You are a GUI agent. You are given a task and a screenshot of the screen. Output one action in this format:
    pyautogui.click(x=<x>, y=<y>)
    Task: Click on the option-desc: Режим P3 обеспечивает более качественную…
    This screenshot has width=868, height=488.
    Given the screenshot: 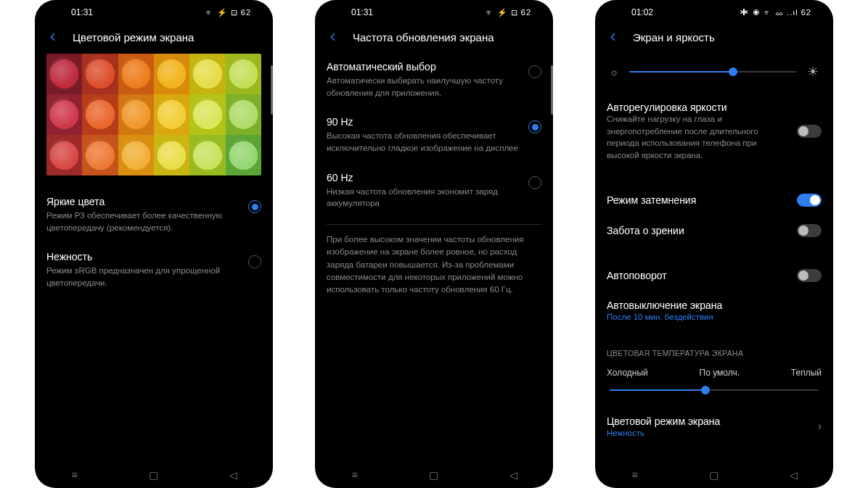 What is the action you would take?
    pyautogui.click(x=143, y=222)
    